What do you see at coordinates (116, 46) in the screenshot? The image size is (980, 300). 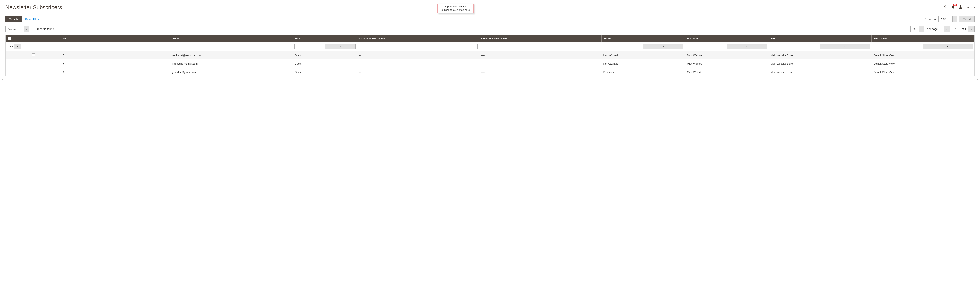 I see `filter-id-input` at bounding box center [116, 46].